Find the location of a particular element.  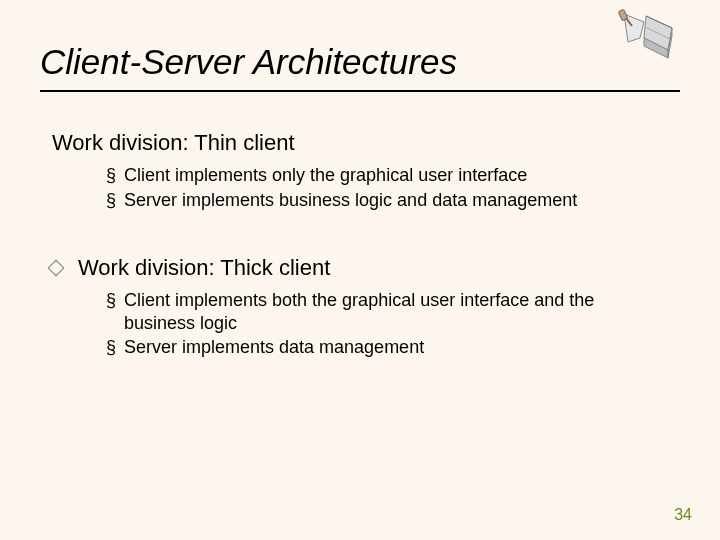

title-underline is located at coordinates (360, 91).